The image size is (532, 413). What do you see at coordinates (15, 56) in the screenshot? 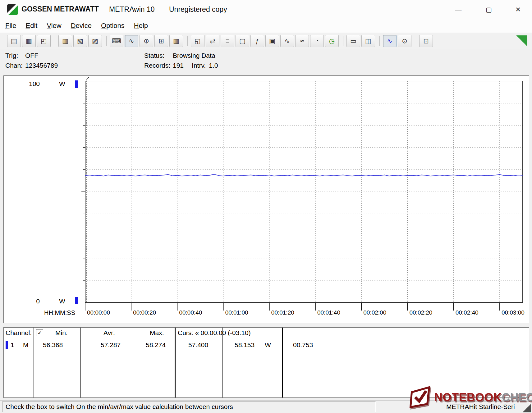
I see `trig-label: Trig:` at bounding box center [15, 56].